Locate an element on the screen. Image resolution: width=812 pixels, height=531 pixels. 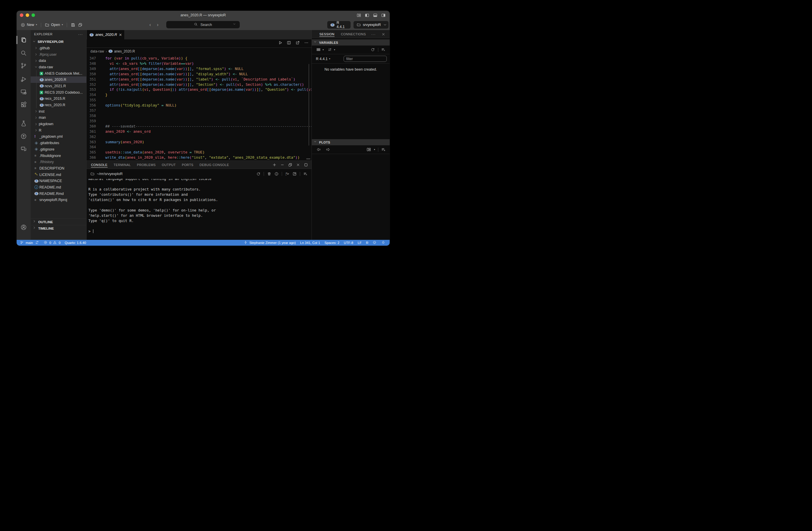
tree-item--github: .github is located at coordinates (59, 48).